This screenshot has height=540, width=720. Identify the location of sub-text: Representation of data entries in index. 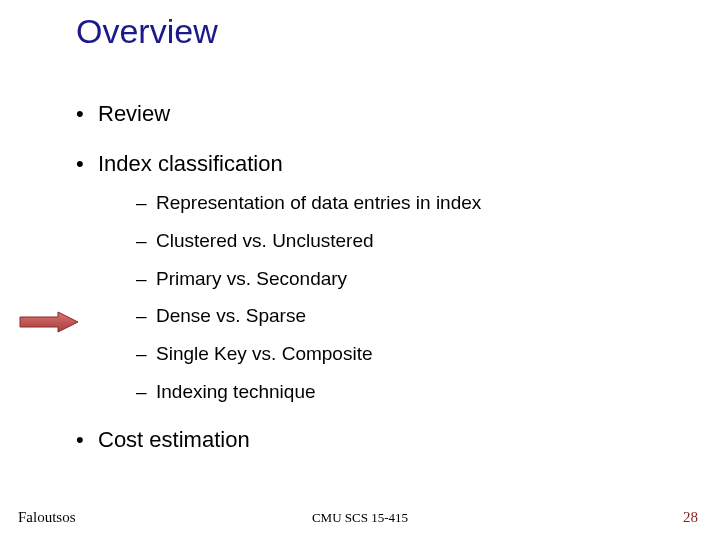
(318, 202).